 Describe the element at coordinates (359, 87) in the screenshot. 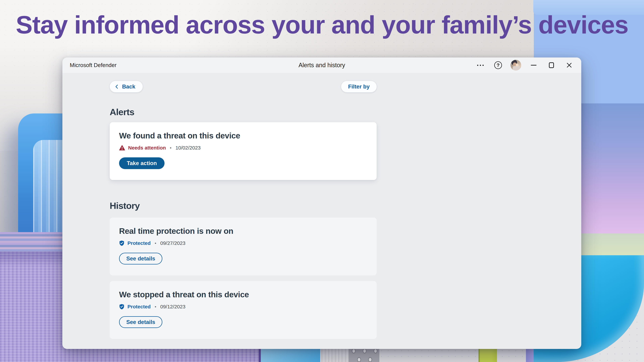

I see `filter-by-button: Filter by` at that location.